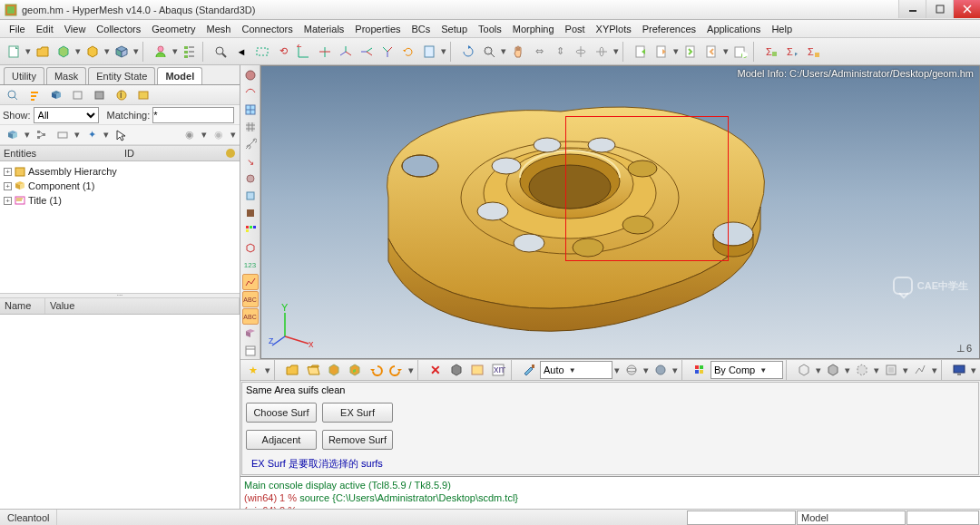 Image resolution: width=980 pixels, height=525 pixels. I want to click on vt-transp-icon, so click(250, 196).